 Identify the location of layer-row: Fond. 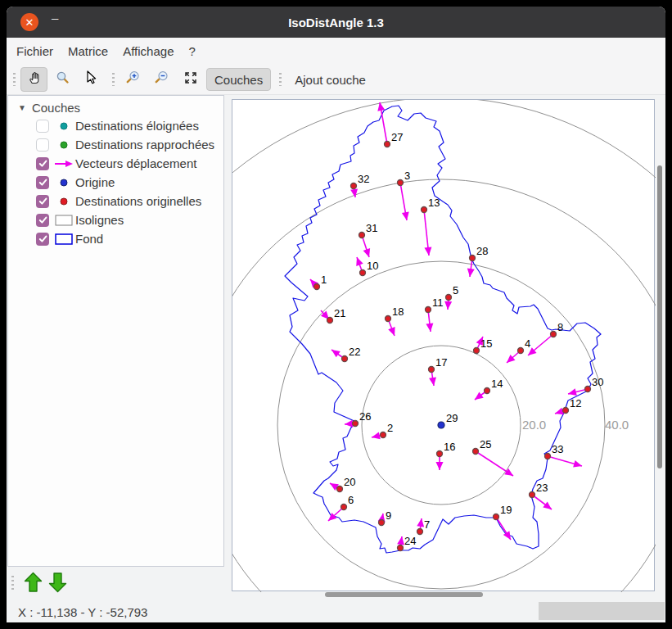
(120, 239).